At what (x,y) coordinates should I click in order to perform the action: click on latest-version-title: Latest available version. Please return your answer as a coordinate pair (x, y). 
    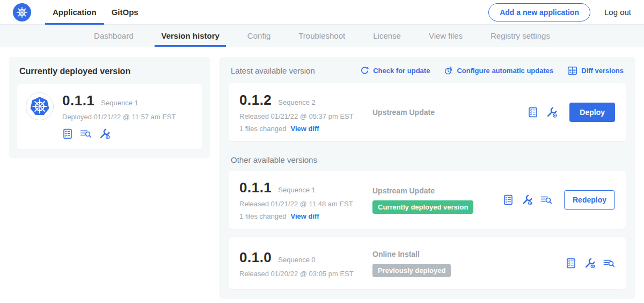
    Looking at the image, I should click on (273, 71).